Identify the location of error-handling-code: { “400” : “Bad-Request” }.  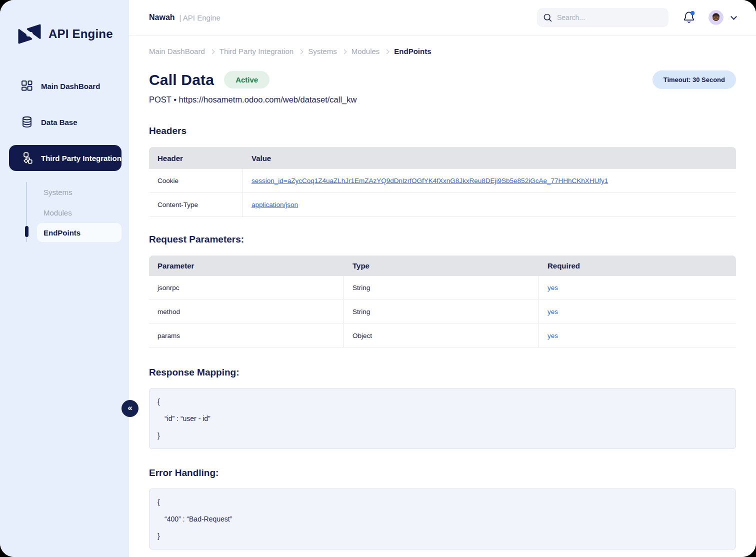
(442, 519).